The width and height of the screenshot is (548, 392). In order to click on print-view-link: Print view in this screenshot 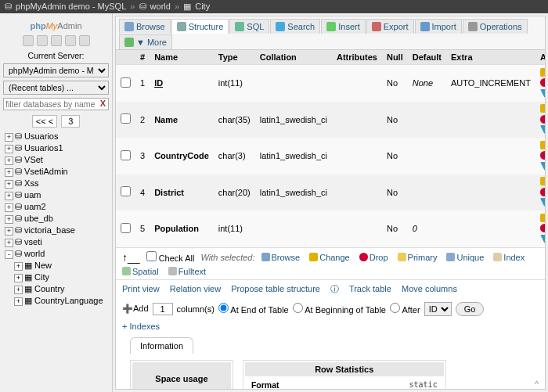, I will do `click(141, 289)`.